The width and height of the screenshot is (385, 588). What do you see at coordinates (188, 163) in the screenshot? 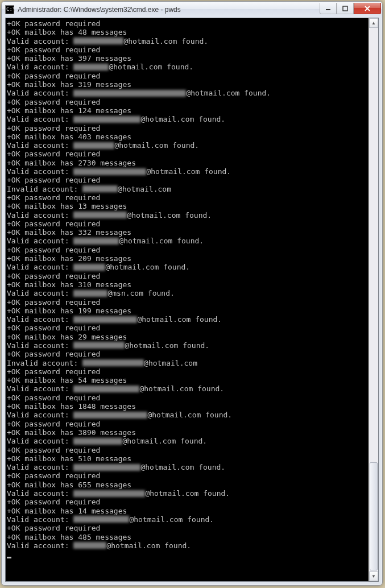
I see `console-line: +OK mailbox has 2730 messages` at bounding box center [188, 163].